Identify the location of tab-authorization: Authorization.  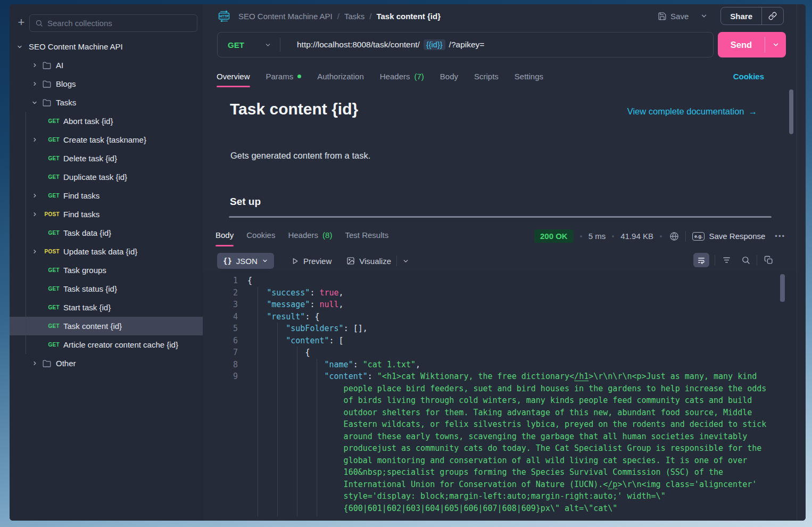
(341, 81).